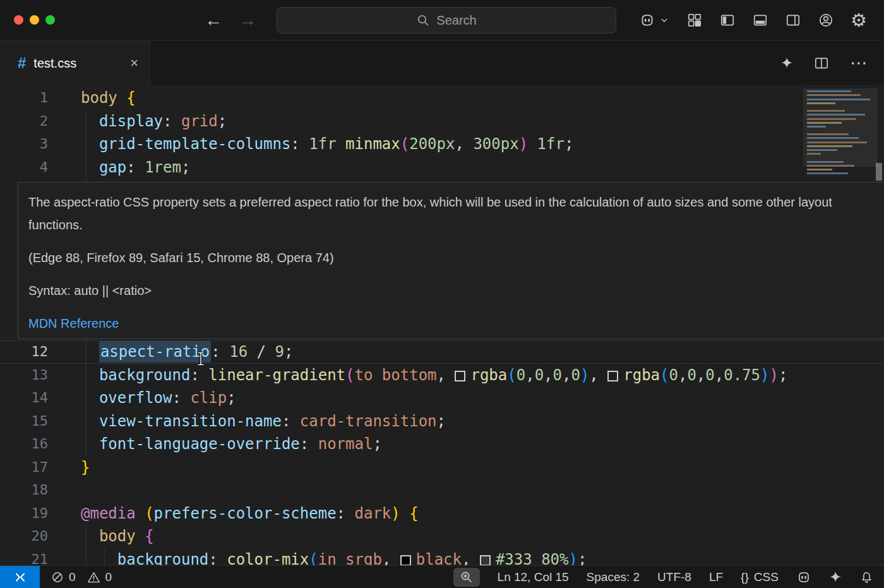 The image size is (884, 588). I want to click on code-line-18: 18, so click(442, 490).